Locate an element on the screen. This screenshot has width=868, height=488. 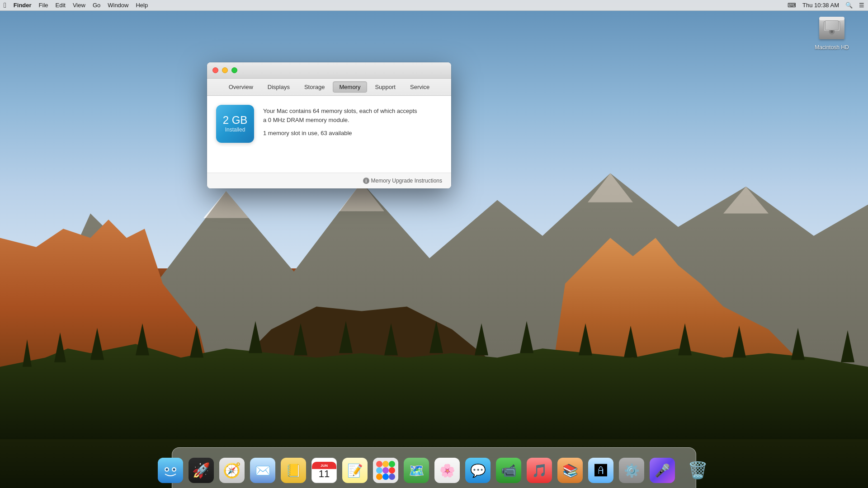
tab-bar: Overview Displays Storage Memory Support… is located at coordinates (329, 87).